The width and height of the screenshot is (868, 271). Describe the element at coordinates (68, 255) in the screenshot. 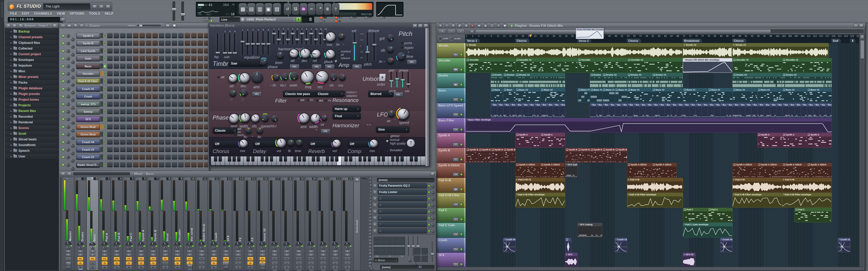

I see `strip-separation-button: ◂▸` at that location.